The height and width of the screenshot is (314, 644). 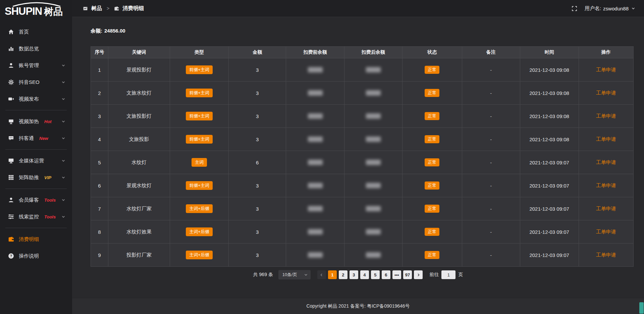 What do you see at coordinates (321, 275) in the screenshot?
I see `arrow-left-icon` at bounding box center [321, 275].